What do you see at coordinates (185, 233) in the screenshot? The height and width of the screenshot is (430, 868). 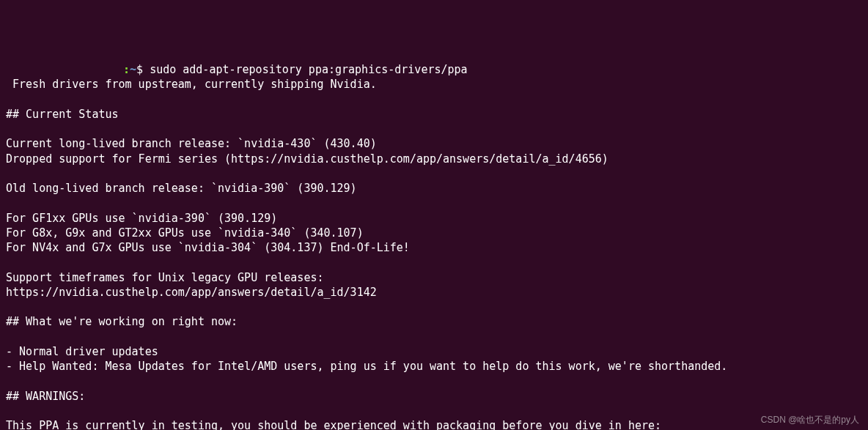 I see `output-g8x: For G8x, G9x and GT2xx GPUs use `nvidia-…` at bounding box center [185, 233].